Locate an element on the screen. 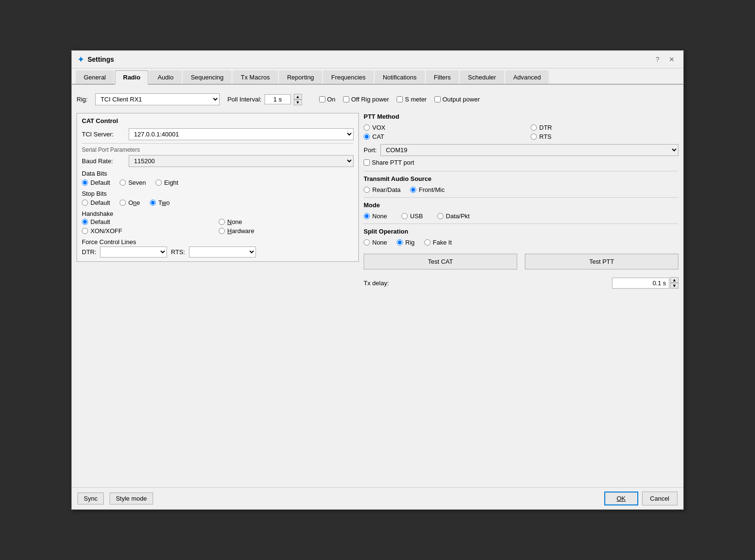 This screenshot has height=560, width=755. mode-data-pkt: Data/Pkt is located at coordinates (454, 216).